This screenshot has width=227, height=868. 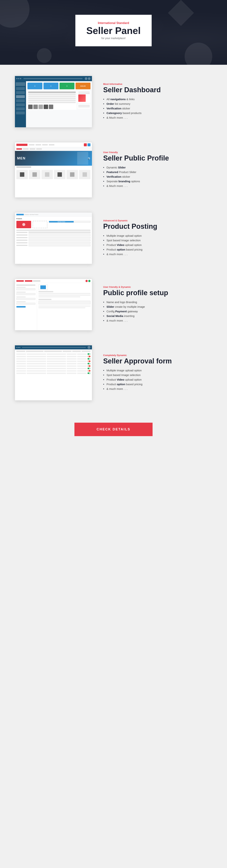 I want to click on table-header-row, so click(x=53, y=232).